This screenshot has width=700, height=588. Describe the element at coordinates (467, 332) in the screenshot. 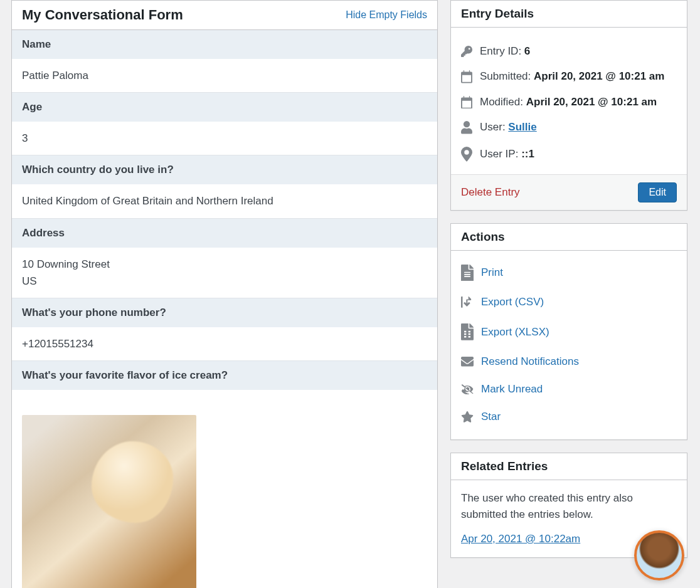

I see `spreadsheet-icon` at that location.